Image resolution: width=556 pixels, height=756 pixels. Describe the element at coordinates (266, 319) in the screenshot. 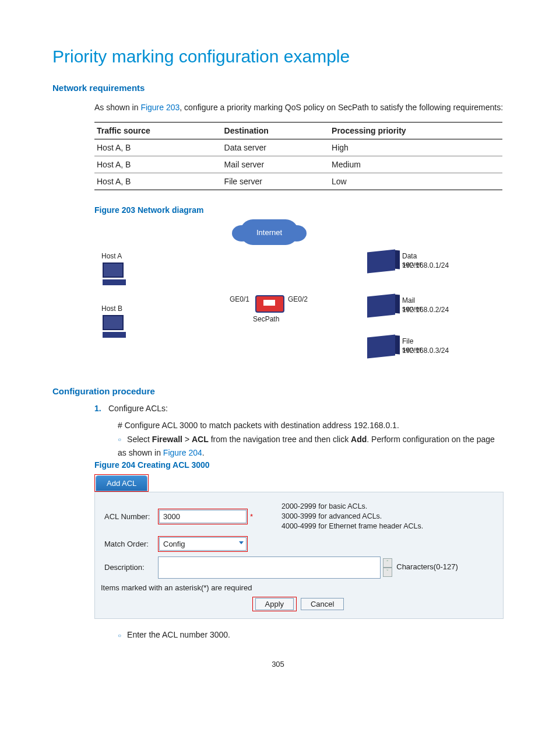

I see `secpath-label: SecPath` at that location.